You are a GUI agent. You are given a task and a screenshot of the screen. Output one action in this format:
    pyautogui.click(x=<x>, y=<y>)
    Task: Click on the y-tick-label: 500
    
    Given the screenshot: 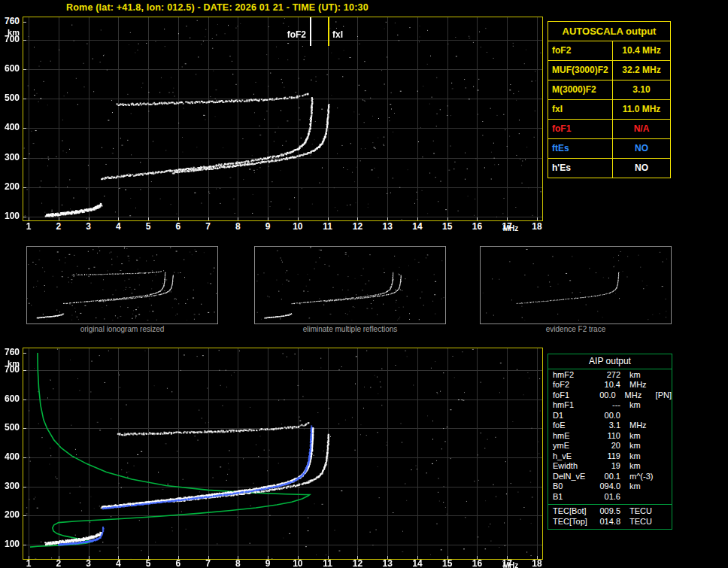 What is the action you would take?
    pyautogui.click(x=11, y=99)
    